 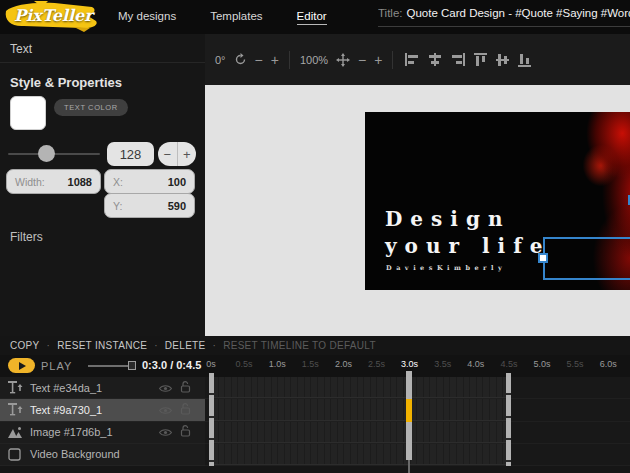 I want to click on pan-move-icon, so click(x=343, y=60).